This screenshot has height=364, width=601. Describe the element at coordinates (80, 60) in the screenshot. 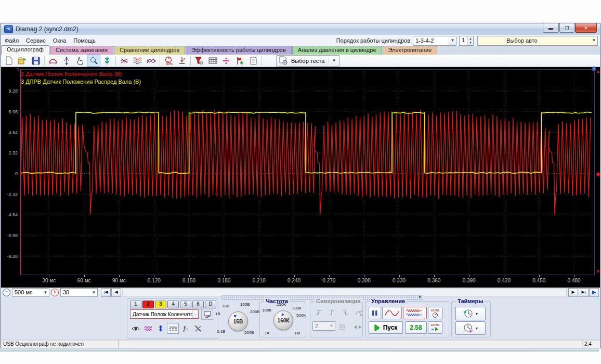

I see `hand-tool-icon` at that location.